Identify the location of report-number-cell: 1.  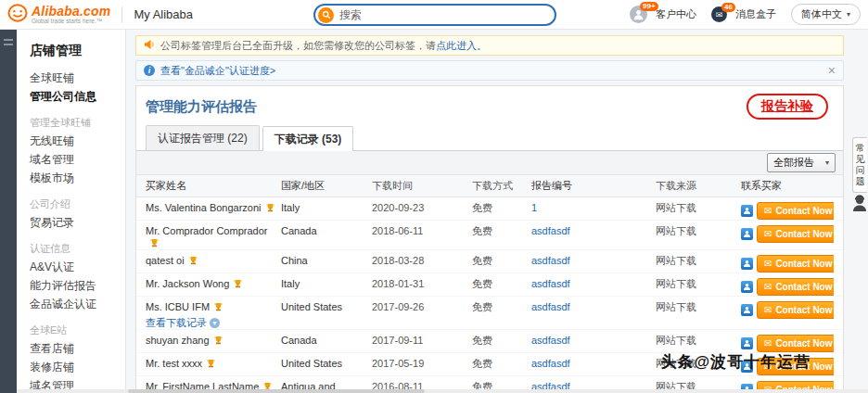
(594, 208).